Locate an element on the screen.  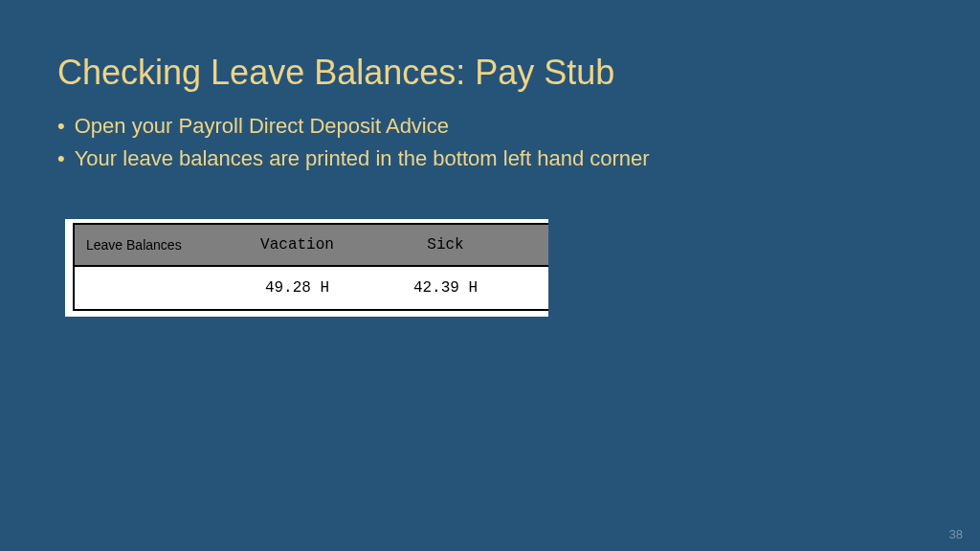
header-vacation: Vacation is located at coordinates (297, 245).